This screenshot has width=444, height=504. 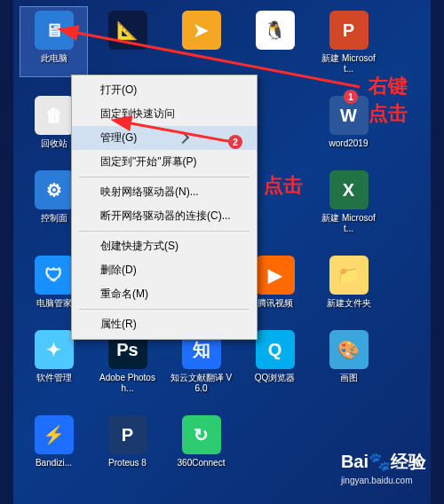 I want to click on desktop-icon-proteus: PProteus 8, so click(x=128, y=441).